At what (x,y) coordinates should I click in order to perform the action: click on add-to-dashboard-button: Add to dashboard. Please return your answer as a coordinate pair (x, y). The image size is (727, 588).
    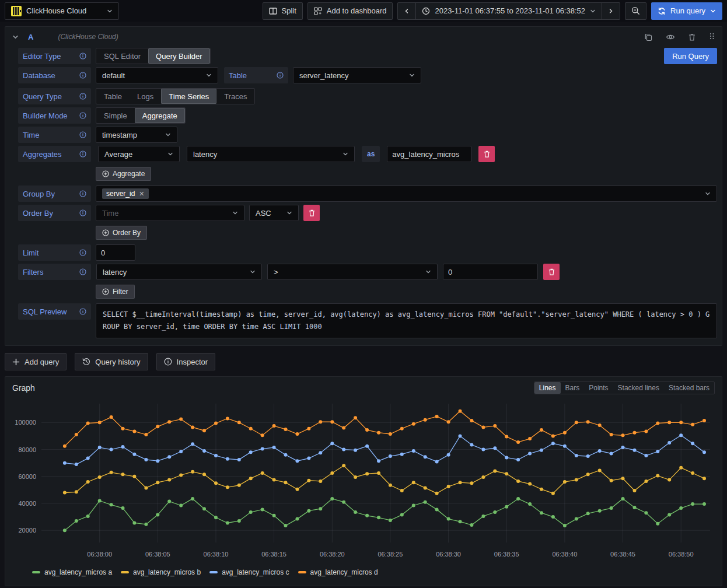
    Looking at the image, I should click on (350, 11).